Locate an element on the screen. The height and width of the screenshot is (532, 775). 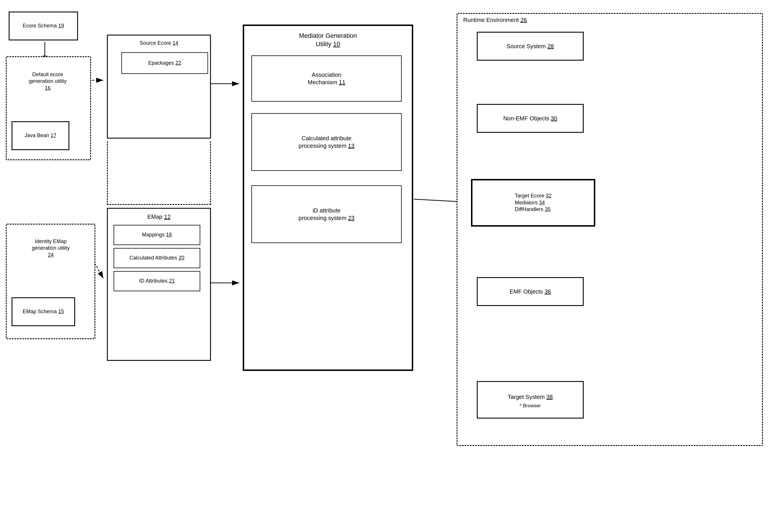
java-bean-label: Java Bean 17 is located at coordinates (41, 135).